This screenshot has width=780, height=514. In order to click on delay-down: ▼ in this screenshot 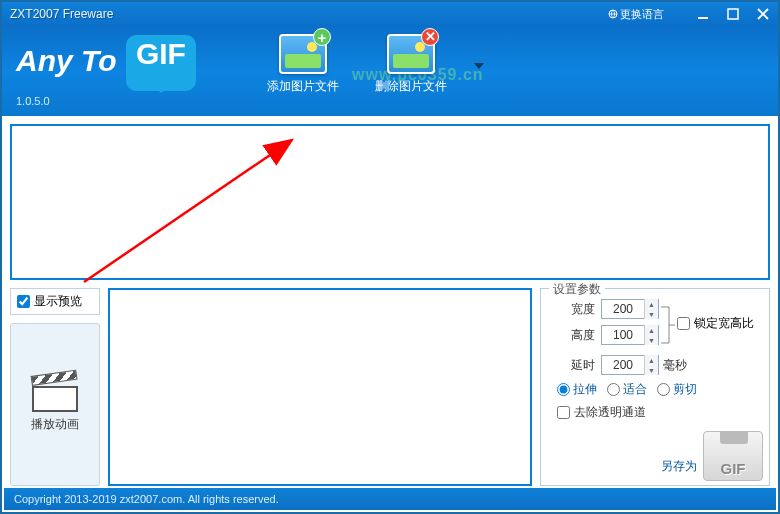, I will do `click(652, 370)`.